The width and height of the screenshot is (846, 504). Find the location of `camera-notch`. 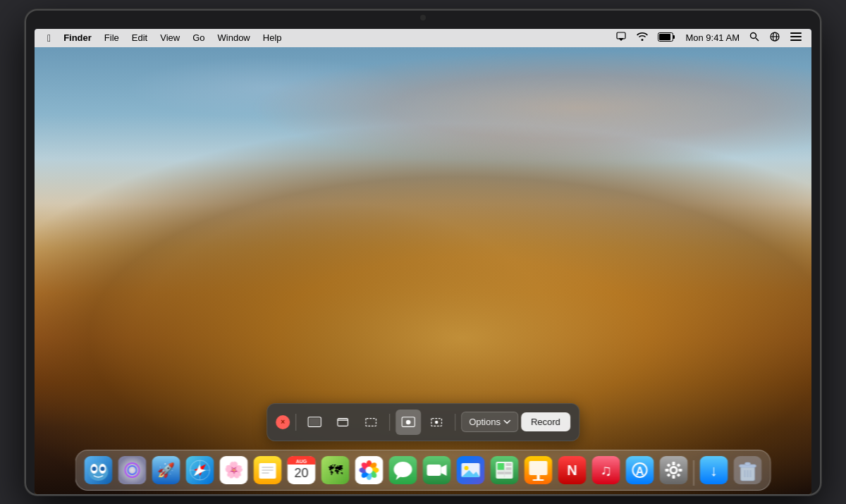

camera-notch is located at coordinates (423, 18).